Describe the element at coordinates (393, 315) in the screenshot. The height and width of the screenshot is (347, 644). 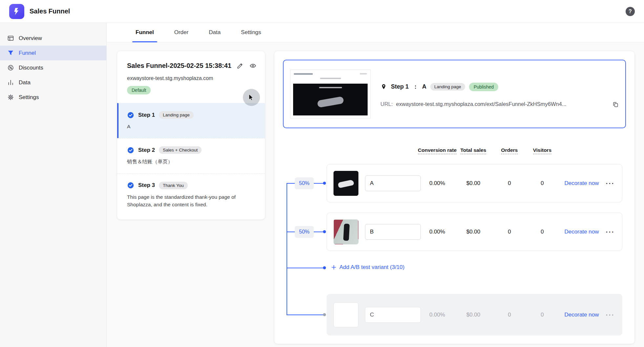
I see `variant-c-name-input` at that location.